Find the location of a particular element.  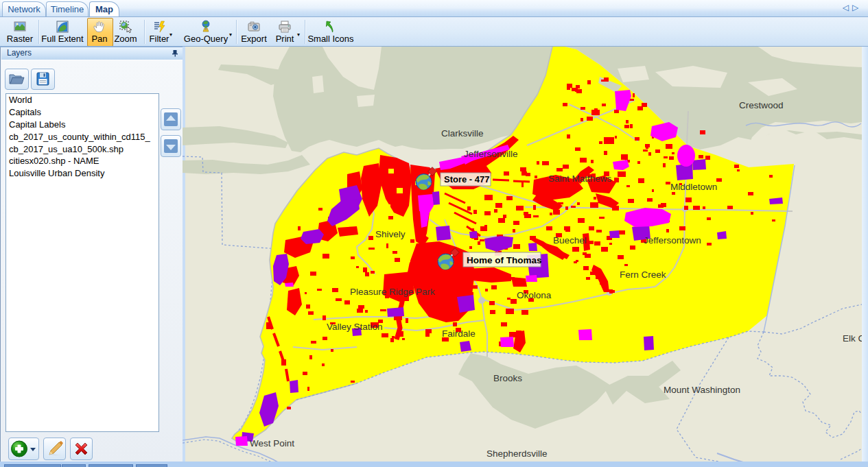

svg-text: Valley Station is located at coordinates (355, 326).